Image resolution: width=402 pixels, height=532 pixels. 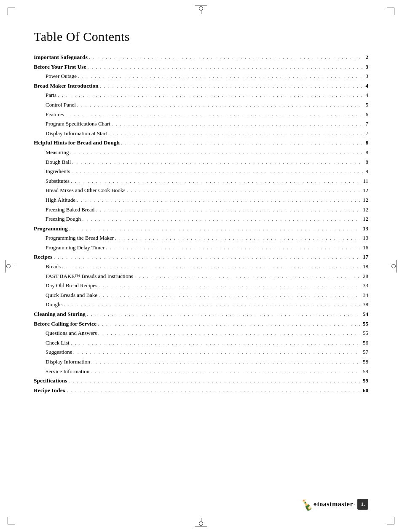 What do you see at coordinates (78, 124) in the screenshot?
I see `toc-label: Program Specifications Chart` at bounding box center [78, 124].